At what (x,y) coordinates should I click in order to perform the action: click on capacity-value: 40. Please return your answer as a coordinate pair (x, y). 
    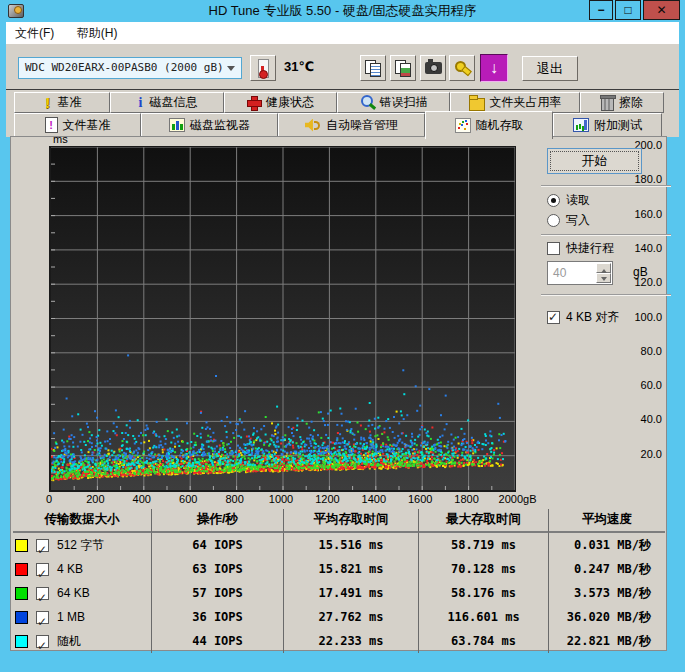
    Looking at the image, I should click on (560, 273).